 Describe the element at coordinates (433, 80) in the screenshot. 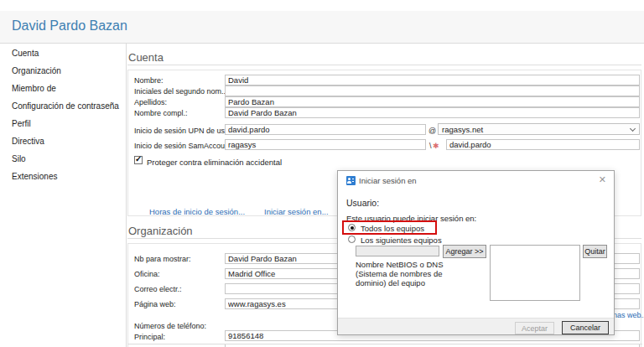

I see `nombre-input` at that location.